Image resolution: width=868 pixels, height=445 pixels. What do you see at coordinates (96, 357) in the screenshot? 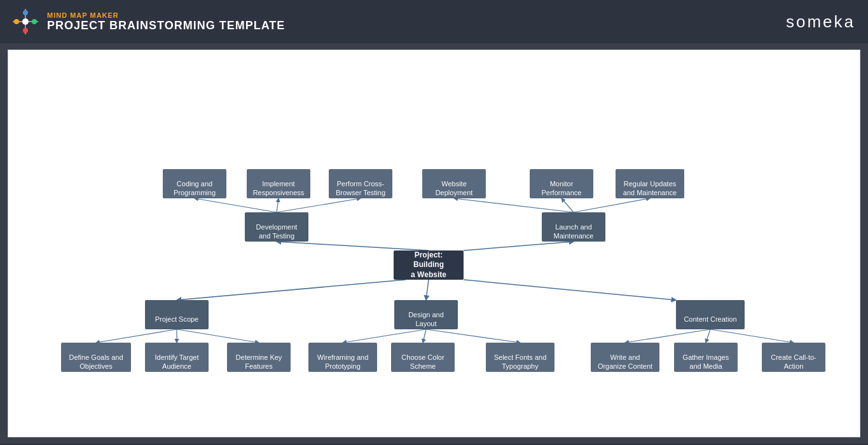
I see `node-goals: Define Goals andObjectives` at bounding box center [96, 357].